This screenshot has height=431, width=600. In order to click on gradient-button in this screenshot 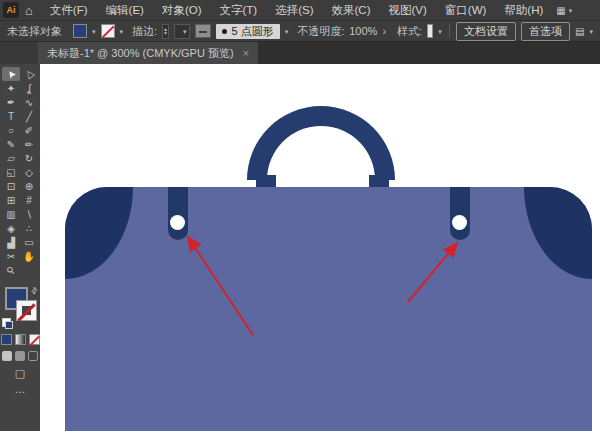, I will do `click(20, 340)`.